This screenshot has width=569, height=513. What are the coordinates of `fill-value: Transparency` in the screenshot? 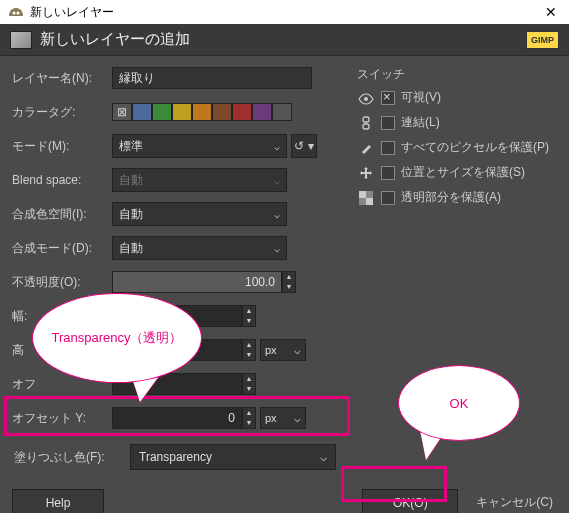 It's located at (176, 457).